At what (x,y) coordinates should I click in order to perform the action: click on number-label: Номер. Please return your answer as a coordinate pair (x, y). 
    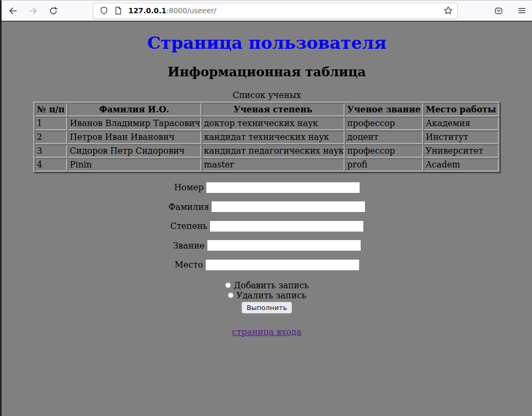
    Looking at the image, I should click on (189, 188).